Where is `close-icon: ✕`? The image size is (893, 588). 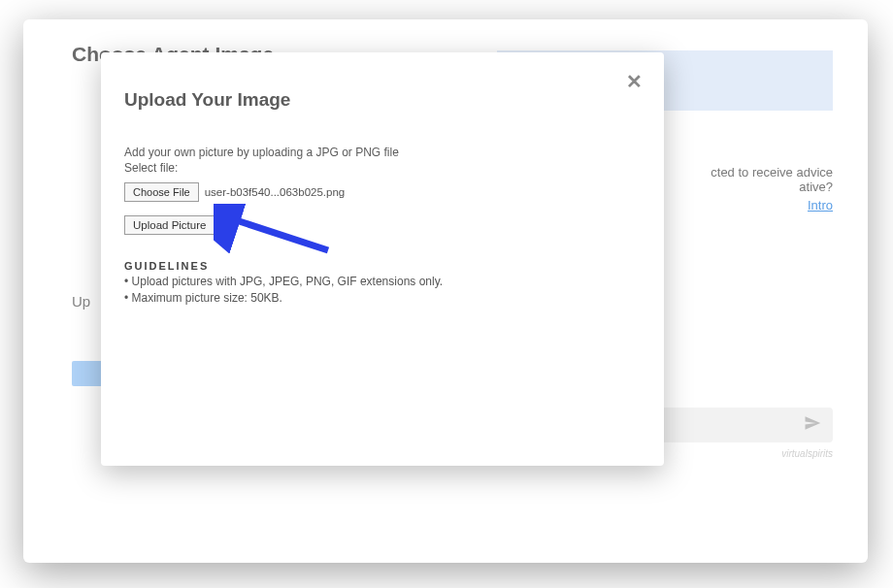 close-icon: ✕ is located at coordinates (635, 82).